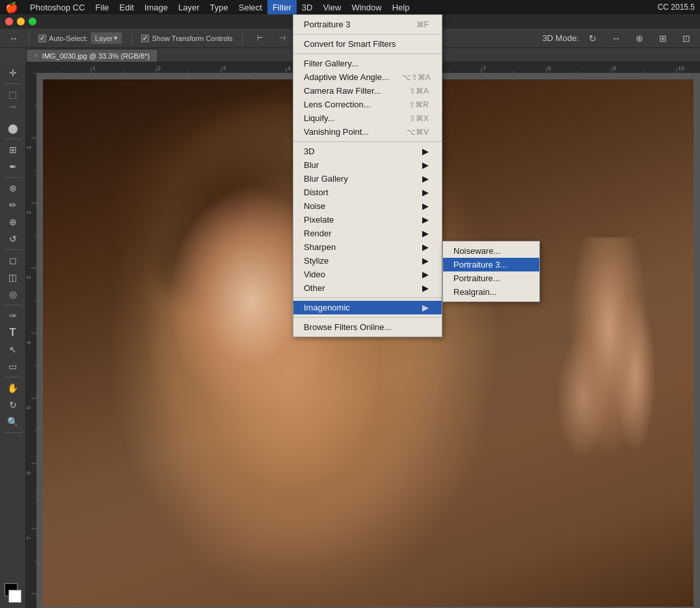 This screenshot has width=700, height=608. Describe the element at coordinates (13, 316) in the screenshot. I see `pen-tool: ✑` at that location.